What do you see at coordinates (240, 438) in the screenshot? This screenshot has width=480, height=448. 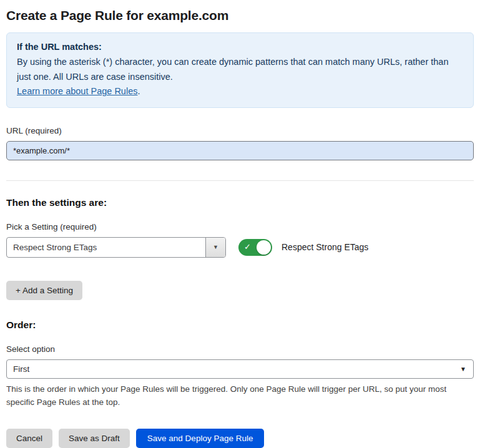 I see `footer-actions: Cancel Save as Draft Save and Deploy Pag…` at bounding box center [240, 438].